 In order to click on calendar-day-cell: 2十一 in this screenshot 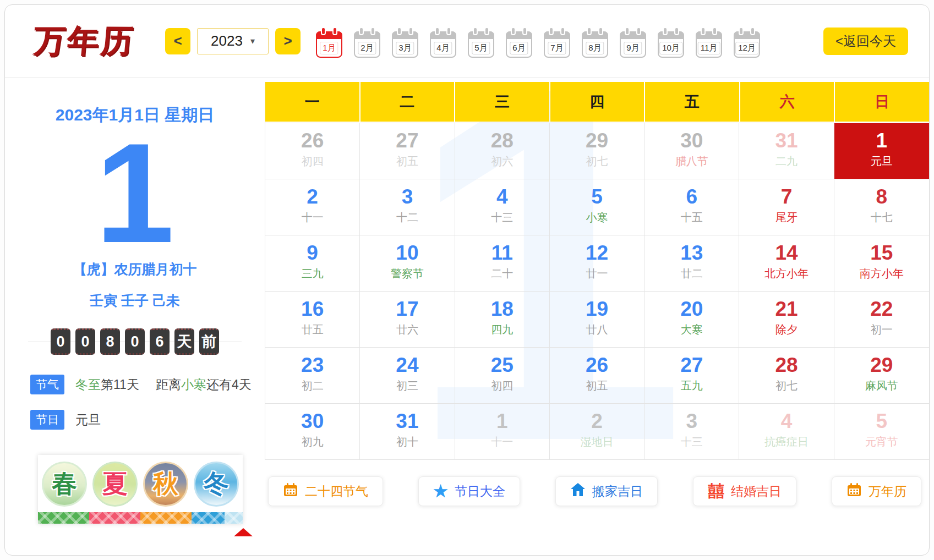, I will do `click(313, 207)`.